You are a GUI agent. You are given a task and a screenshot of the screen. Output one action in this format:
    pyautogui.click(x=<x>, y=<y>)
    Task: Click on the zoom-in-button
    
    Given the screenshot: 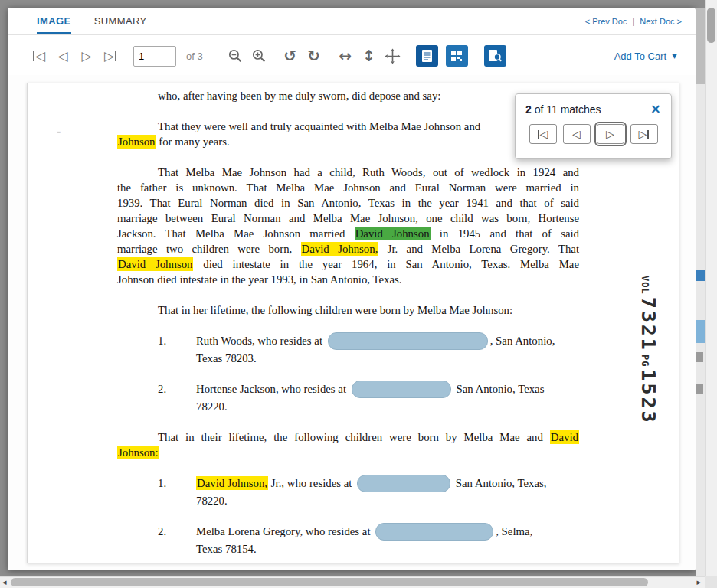 What is the action you would take?
    pyautogui.click(x=259, y=56)
    